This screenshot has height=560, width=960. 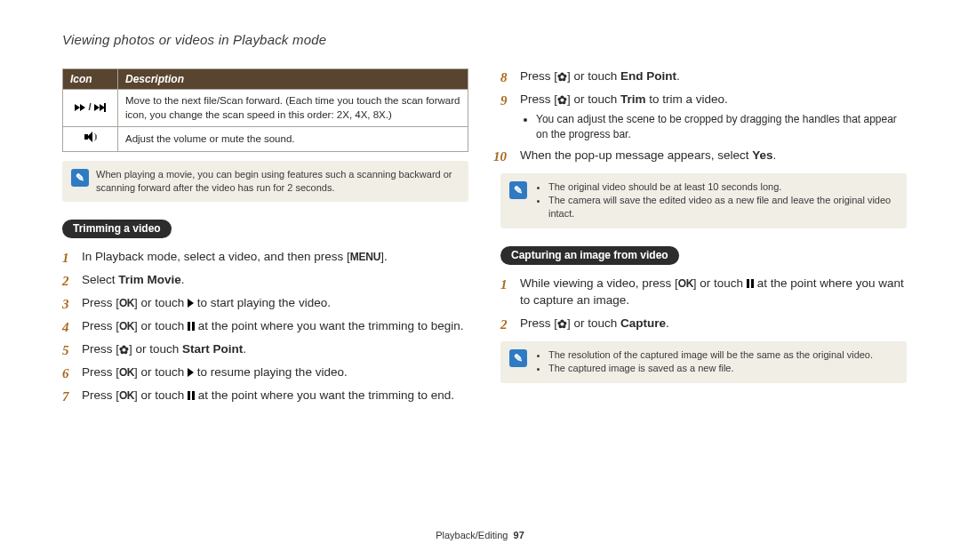 What do you see at coordinates (704, 201) in the screenshot?
I see `note-trim-constraints: ✎ The original video should be at least …` at bounding box center [704, 201].